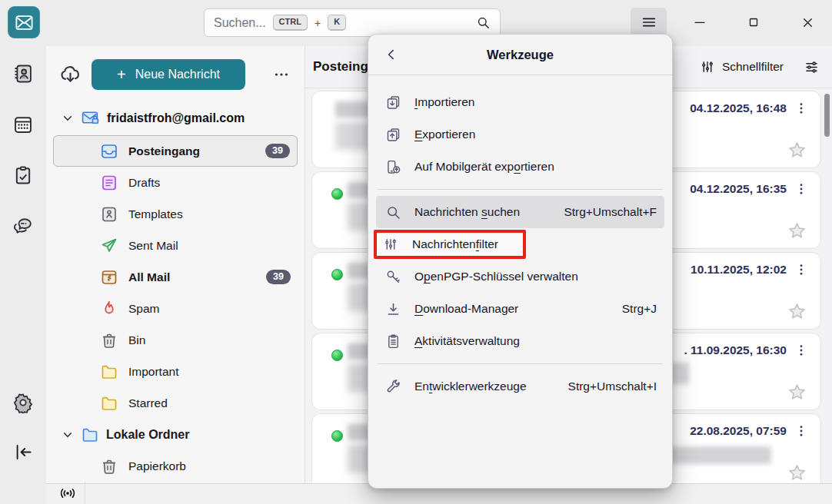 The width and height of the screenshot is (832, 504). I want to click on get-messages-button, so click(71, 75).